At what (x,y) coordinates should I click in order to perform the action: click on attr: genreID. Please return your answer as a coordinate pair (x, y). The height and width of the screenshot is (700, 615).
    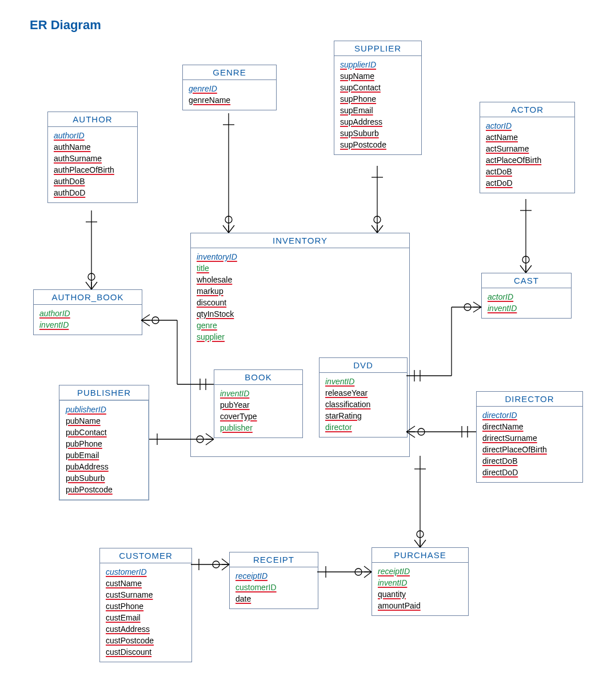
    Looking at the image, I should click on (230, 89).